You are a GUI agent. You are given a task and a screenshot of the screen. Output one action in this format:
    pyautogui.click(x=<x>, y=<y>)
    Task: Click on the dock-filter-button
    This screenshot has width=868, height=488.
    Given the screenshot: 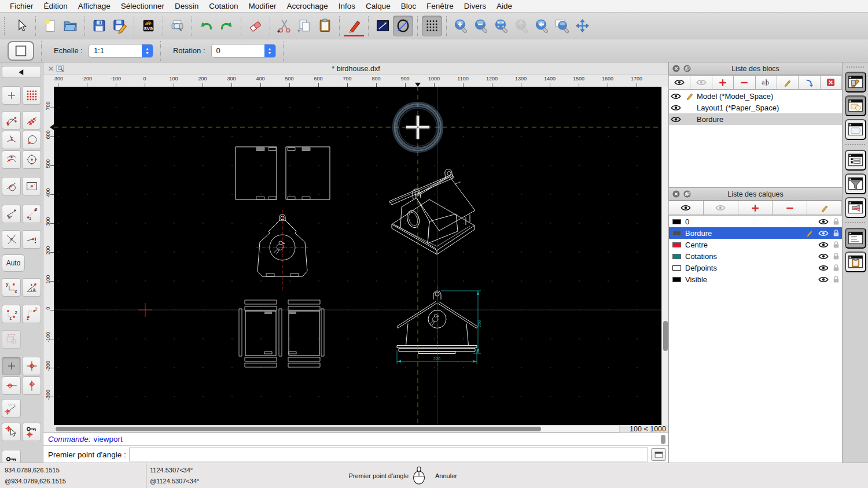 What is the action you would take?
    pyautogui.click(x=855, y=184)
    